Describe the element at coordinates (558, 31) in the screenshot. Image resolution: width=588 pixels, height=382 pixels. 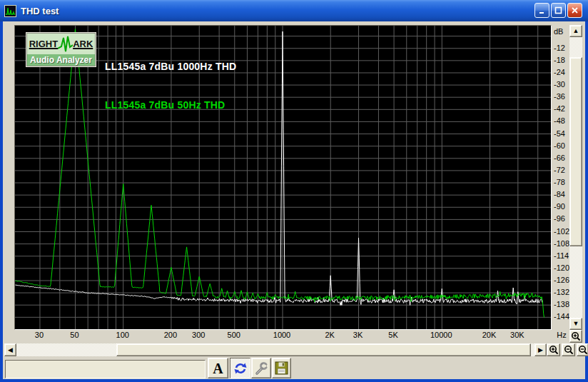
I see `y-axis-unit: dB` at that location.